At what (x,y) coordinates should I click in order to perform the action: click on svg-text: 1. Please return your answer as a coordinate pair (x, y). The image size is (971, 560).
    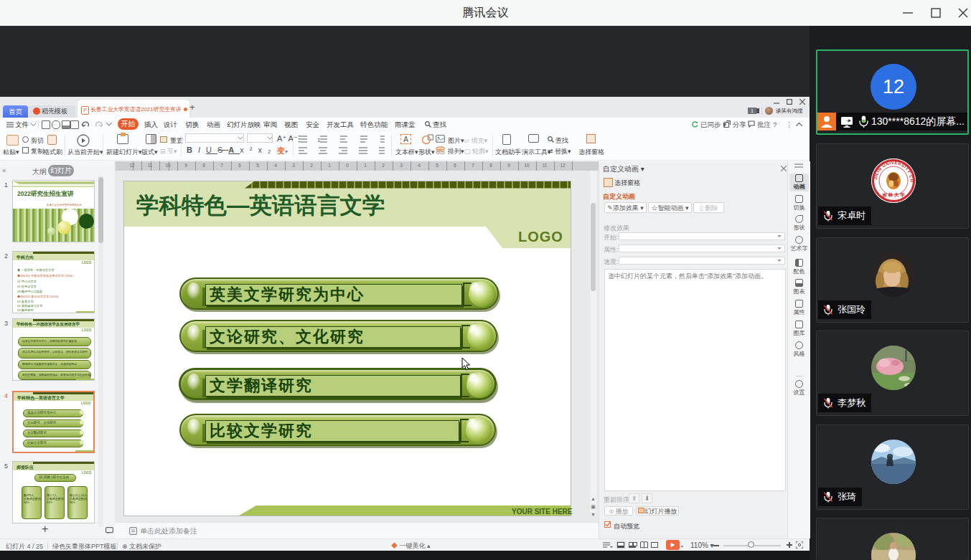
    Looking at the image, I should click on (319, 141).